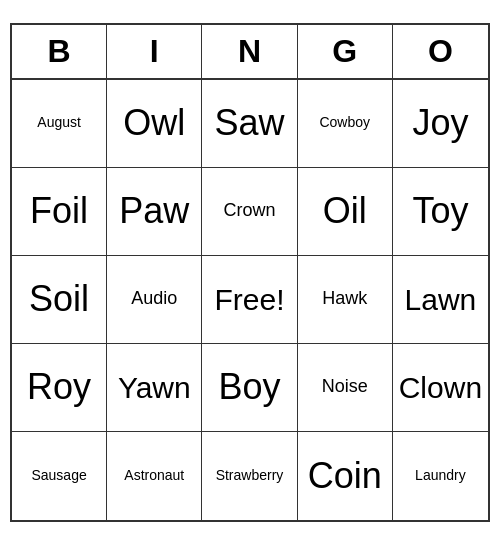  I want to click on bingo-cell-6: Paw, so click(154, 212).